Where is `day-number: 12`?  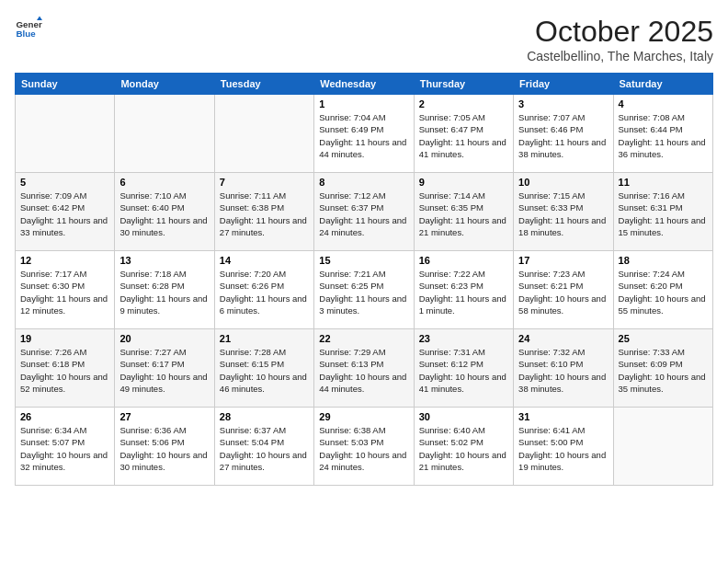
day-number: 12 is located at coordinates (64, 260).